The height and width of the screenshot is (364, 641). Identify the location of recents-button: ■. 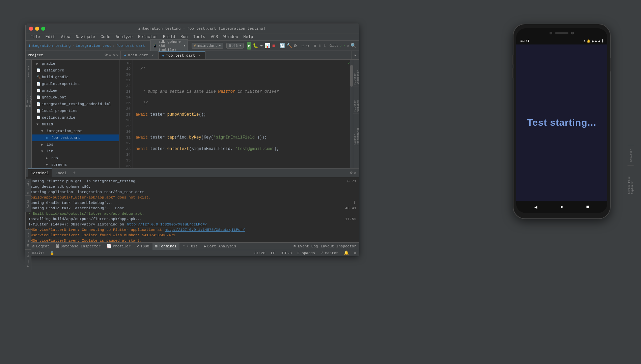
(588, 207).